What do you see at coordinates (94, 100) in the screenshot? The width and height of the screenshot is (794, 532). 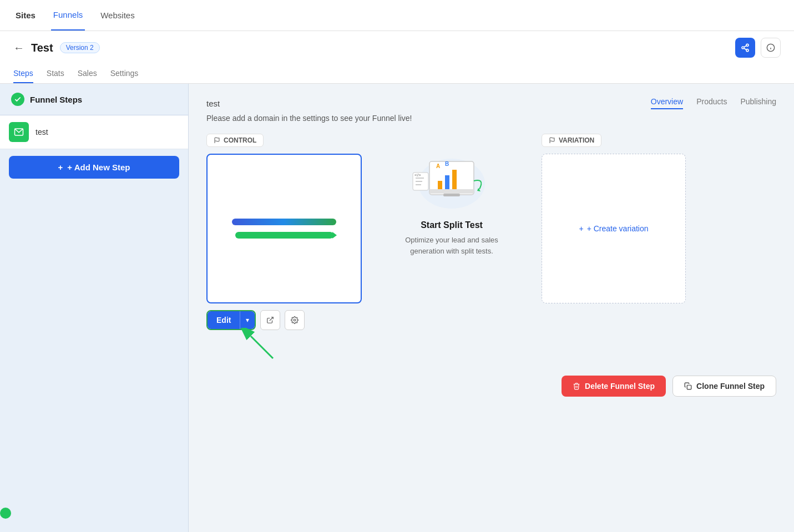 I see `sidebar-header: Funnel Steps` at bounding box center [94, 100].